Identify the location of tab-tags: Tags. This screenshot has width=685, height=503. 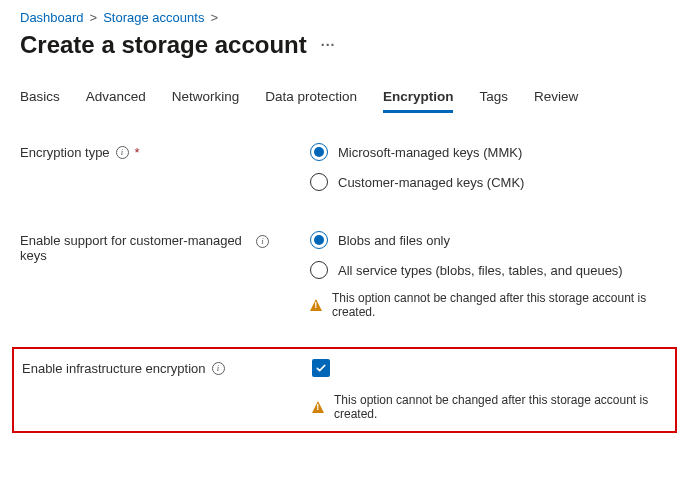
(494, 101).